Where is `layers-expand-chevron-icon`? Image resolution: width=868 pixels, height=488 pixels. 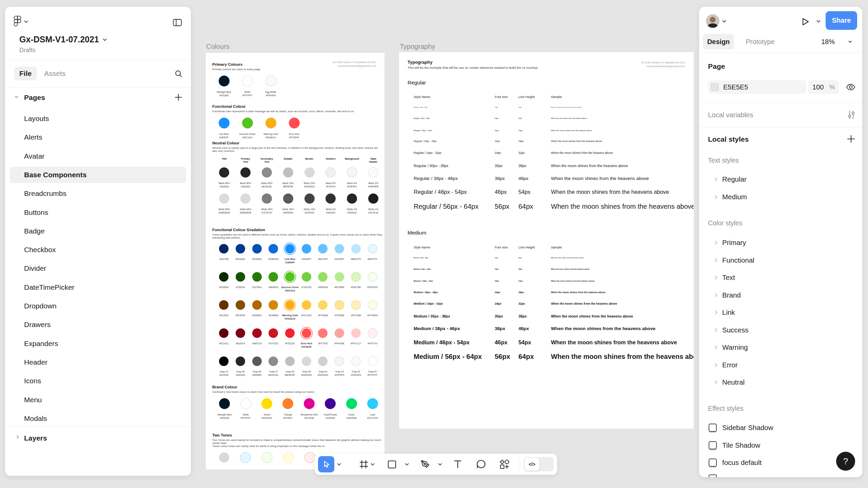
layers-expand-chevron-icon is located at coordinates (17, 437).